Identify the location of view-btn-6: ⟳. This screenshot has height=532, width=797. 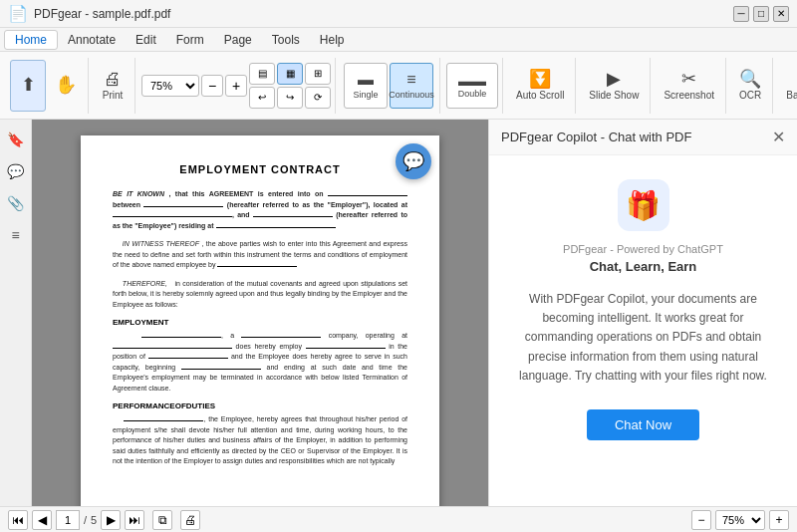
(318, 98).